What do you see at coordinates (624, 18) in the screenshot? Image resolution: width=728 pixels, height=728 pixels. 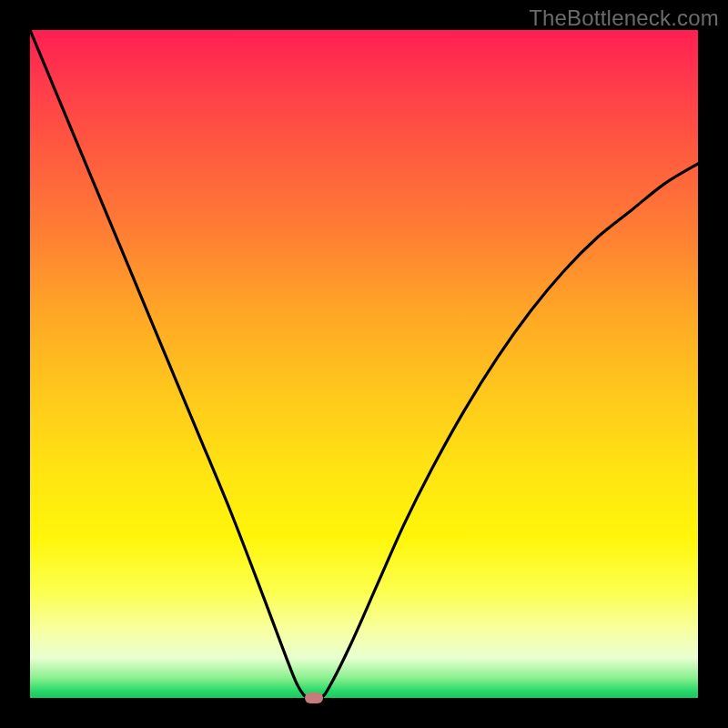 I see `watermark-text: TheBottleneck.com` at bounding box center [624, 18].